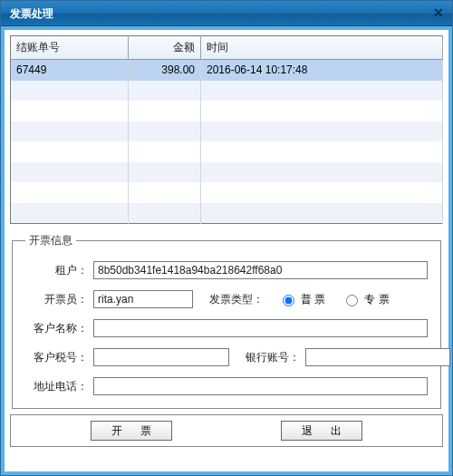 Image resolution: width=453 pixels, height=476 pixels. Describe the element at coordinates (161, 357) in the screenshot. I see `customer-tax-field` at that location.